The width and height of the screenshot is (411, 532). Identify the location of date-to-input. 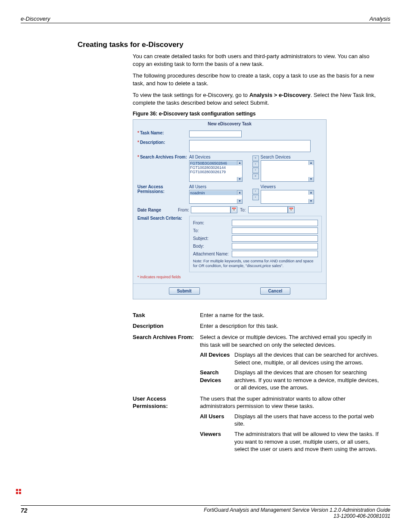
(268, 210).